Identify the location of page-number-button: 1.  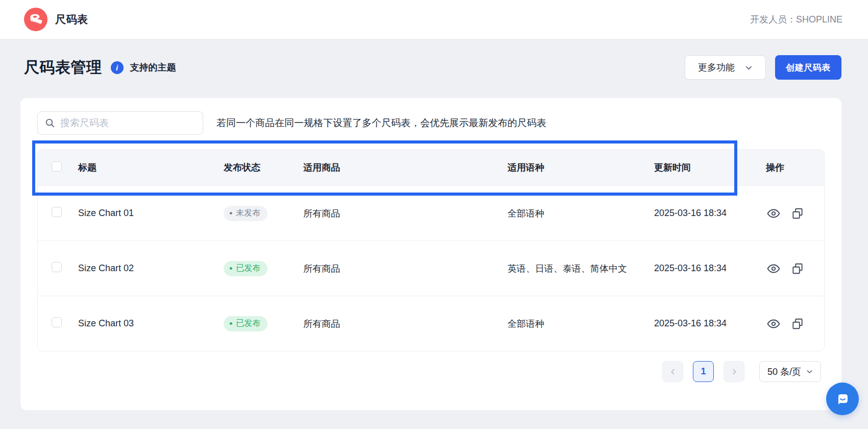
(704, 372).